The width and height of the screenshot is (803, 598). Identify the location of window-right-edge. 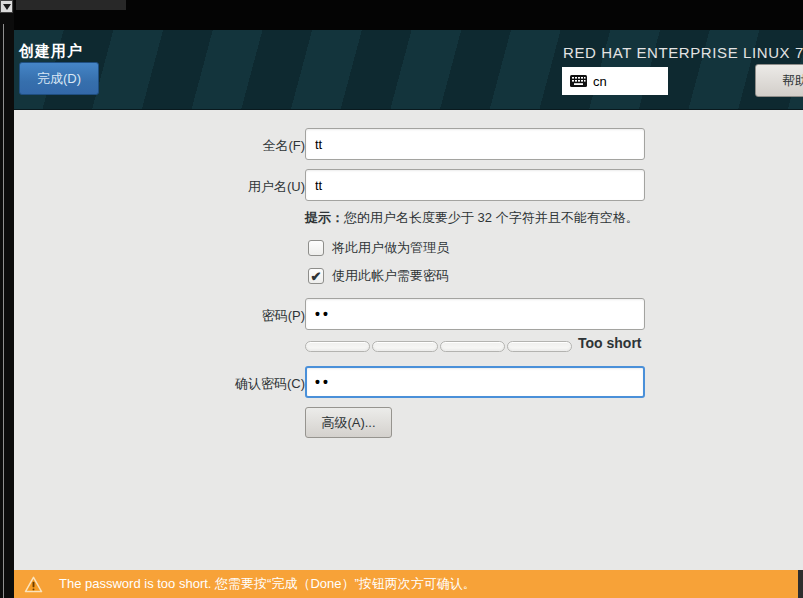
(800, 584).